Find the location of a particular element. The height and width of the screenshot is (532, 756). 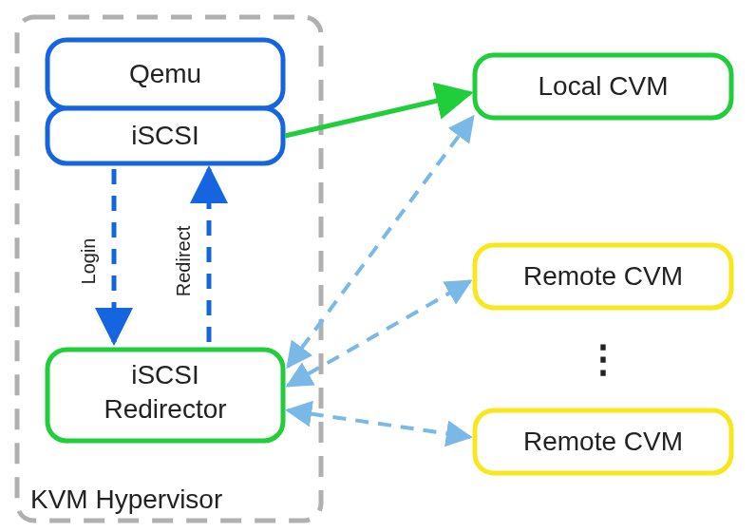

redirect-arrow: Redirect is located at coordinates (191, 256).